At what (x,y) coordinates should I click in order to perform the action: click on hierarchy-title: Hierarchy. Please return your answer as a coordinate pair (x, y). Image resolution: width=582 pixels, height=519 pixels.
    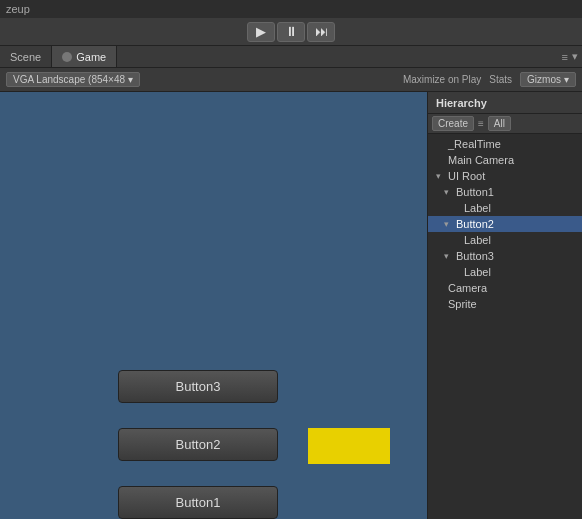
    Looking at the image, I should click on (462, 103).